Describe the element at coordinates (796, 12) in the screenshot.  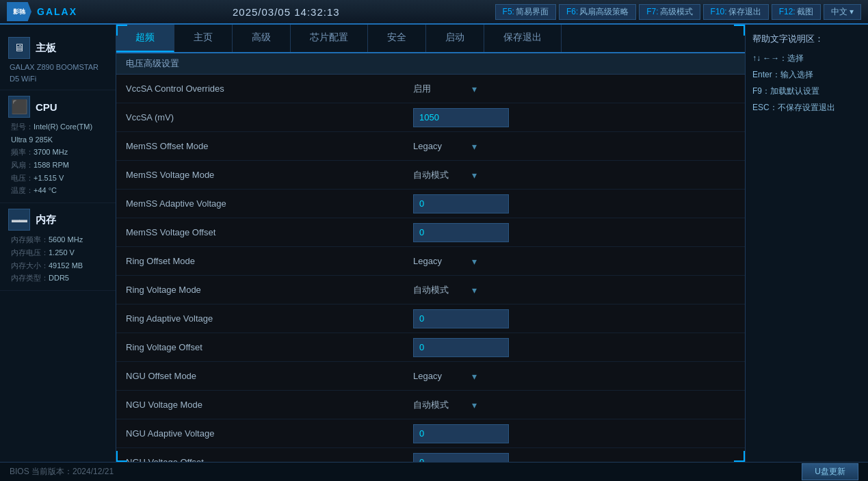
I see `fn12-button: F12:截图` at that location.